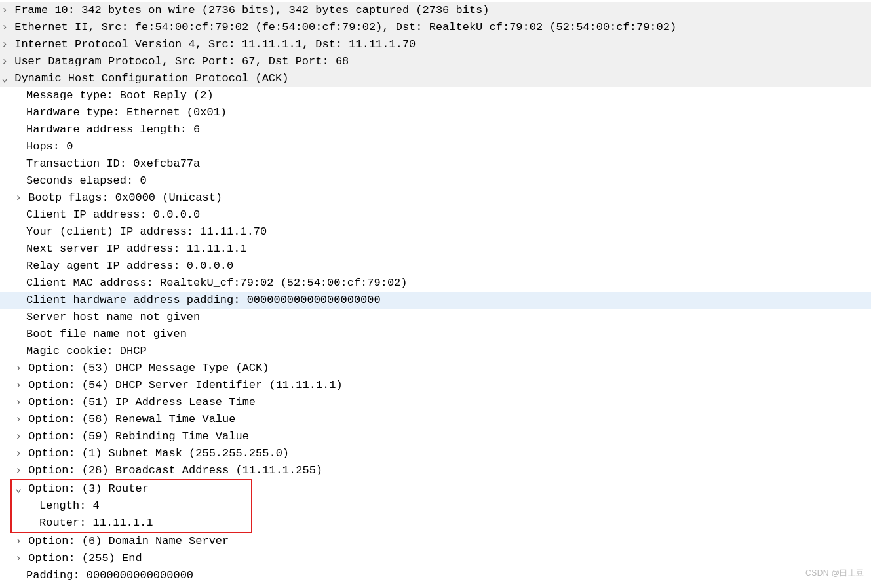 The height and width of the screenshot is (588, 871). What do you see at coordinates (435, 471) in the screenshot?
I see `option-28: › Option: (28) Broadcast Address (11.11.…` at bounding box center [435, 471].